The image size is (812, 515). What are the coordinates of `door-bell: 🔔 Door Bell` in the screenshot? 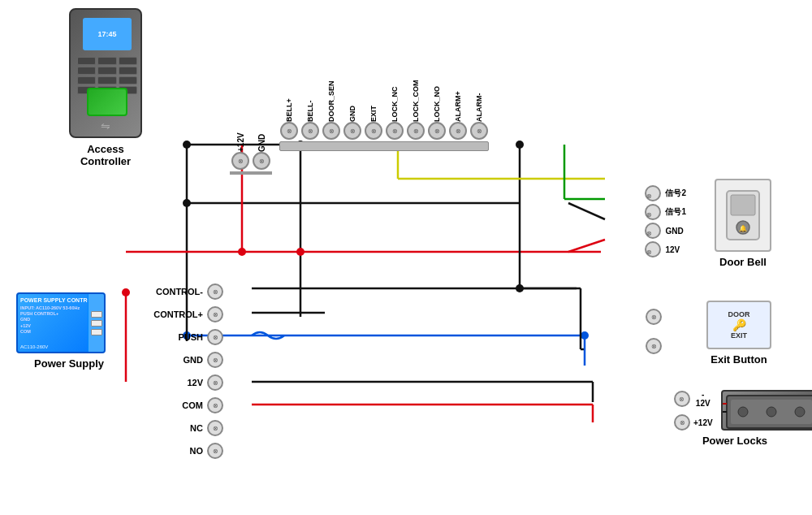 It's located at (743, 223).